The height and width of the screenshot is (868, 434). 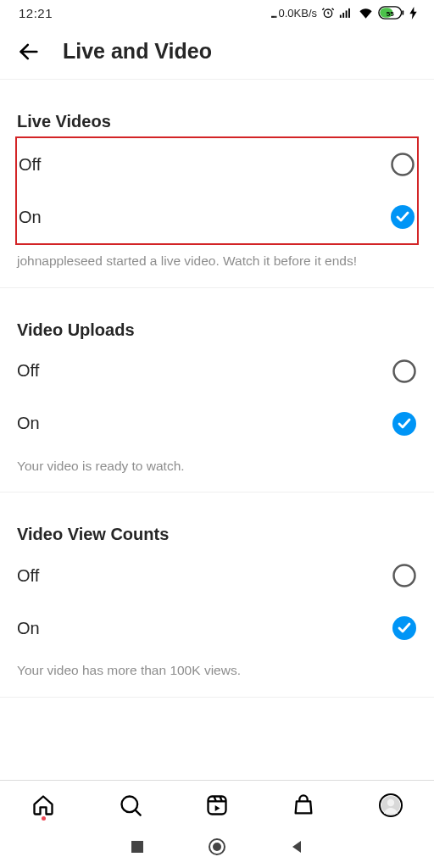 What do you see at coordinates (130, 805) in the screenshot?
I see `tab-search` at bounding box center [130, 805].